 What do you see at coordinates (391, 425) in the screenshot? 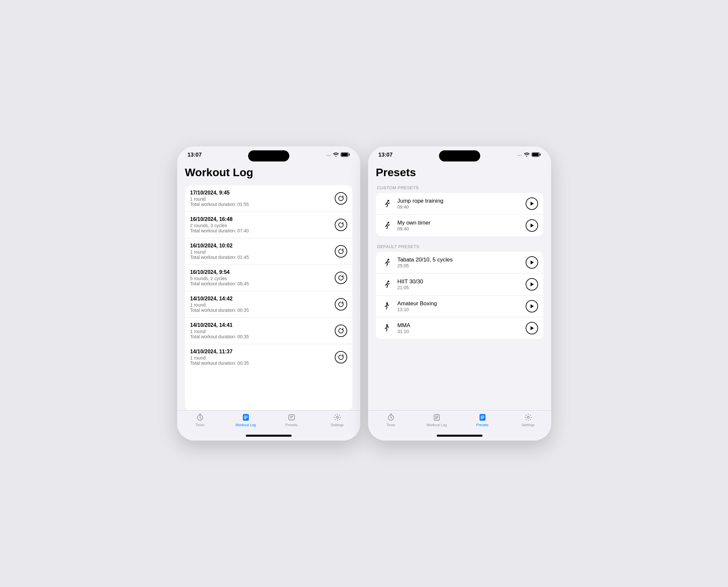
I see `tab-label-timer-right: Timer` at bounding box center [391, 425].